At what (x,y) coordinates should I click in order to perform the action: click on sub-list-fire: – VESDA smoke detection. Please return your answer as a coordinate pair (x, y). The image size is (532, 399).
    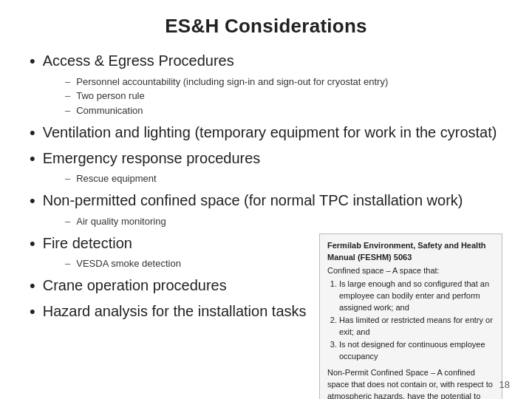
    Looking at the image, I should click on (188, 265).